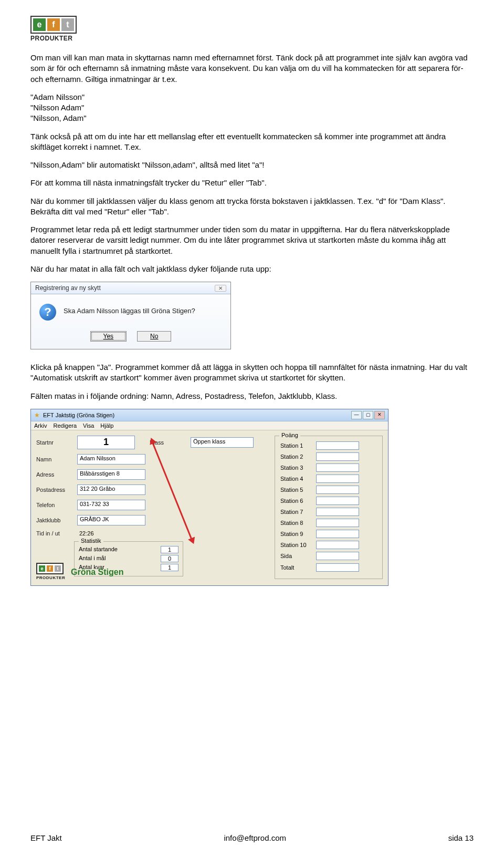 This screenshot has height=856, width=504. Describe the element at coordinates (252, 29) in the screenshot. I see `brand-logo: e f t PRODUKTER` at that location.